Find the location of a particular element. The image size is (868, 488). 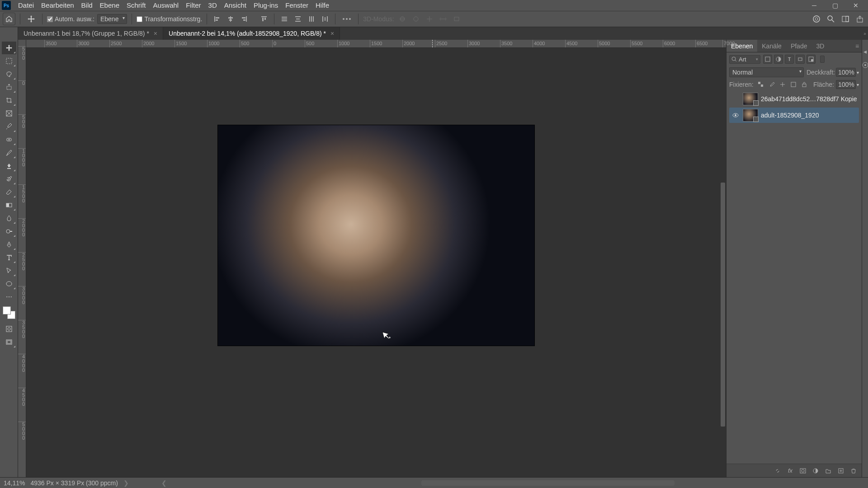

distribute-vertical-center-button is located at coordinates (298, 19).